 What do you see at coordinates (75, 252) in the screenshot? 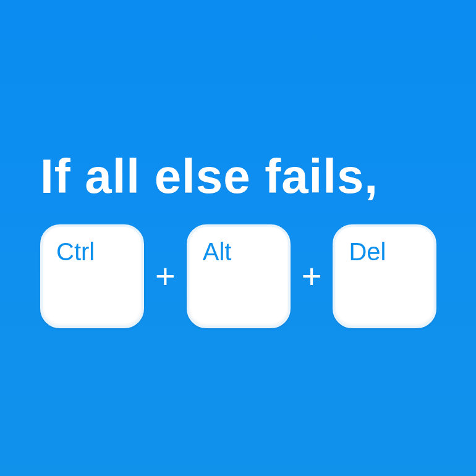
I see `key-ctrl-label: Ctrl` at bounding box center [75, 252].